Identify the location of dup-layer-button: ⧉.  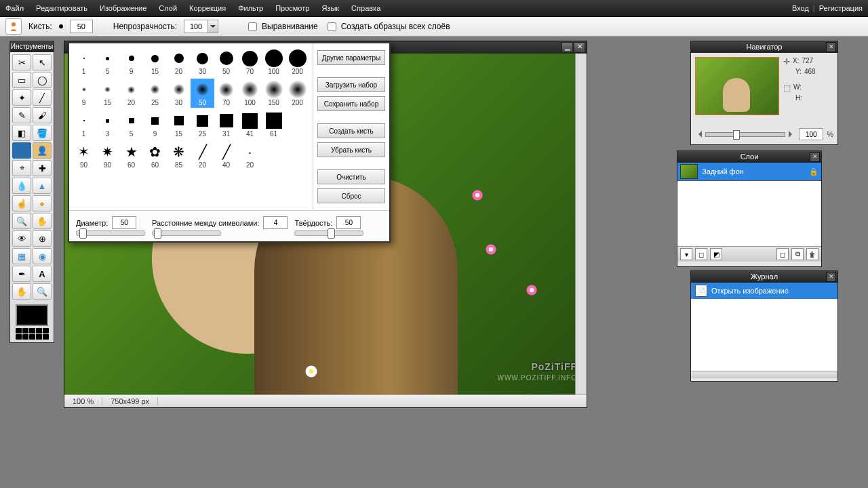
(797, 254).